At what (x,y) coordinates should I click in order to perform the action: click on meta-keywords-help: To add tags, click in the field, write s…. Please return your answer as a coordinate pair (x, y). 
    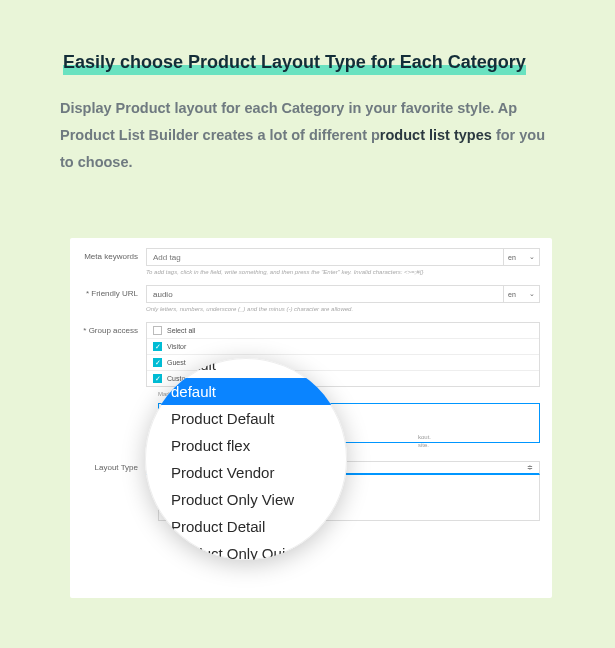
    Looking at the image, I should click on (343, 272).